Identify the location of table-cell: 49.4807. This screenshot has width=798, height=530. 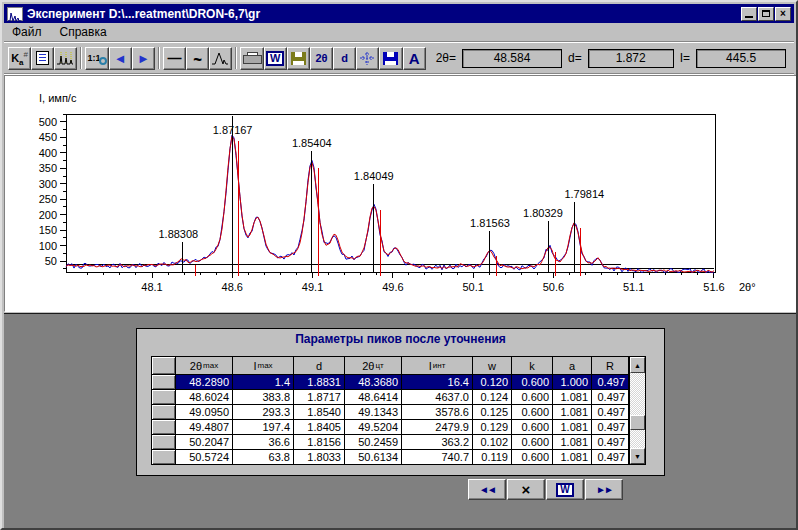
(204, 427).